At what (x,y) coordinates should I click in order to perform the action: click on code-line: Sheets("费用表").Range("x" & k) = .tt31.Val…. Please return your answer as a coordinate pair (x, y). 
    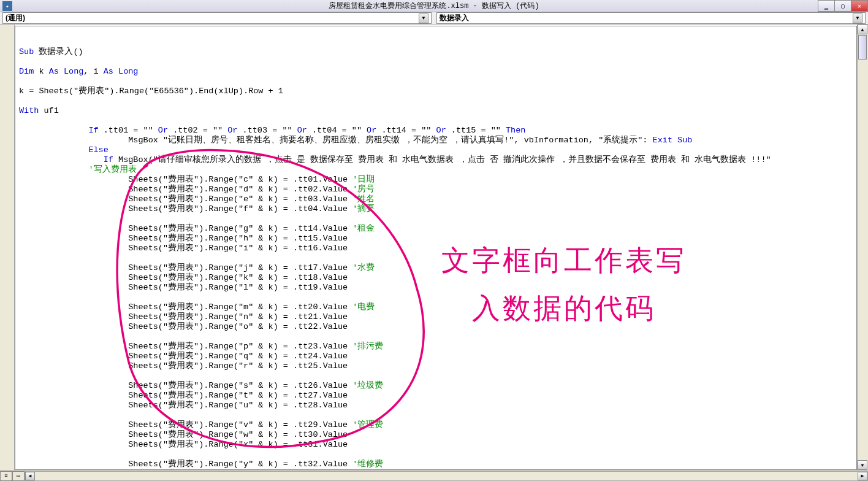
    Looking at the image, I should click on (436, 445).